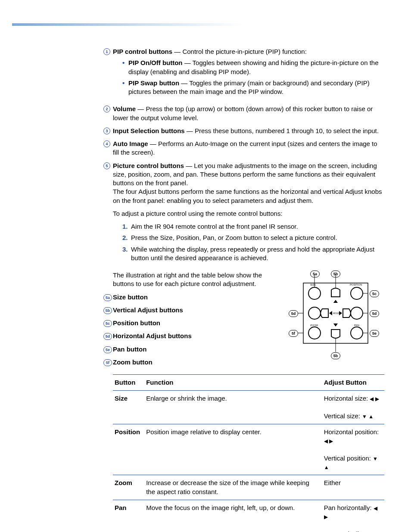 This screenshot has height=532, width=411. I want to click on callout-3-title: Input Selection buttons, so click(149, 131).